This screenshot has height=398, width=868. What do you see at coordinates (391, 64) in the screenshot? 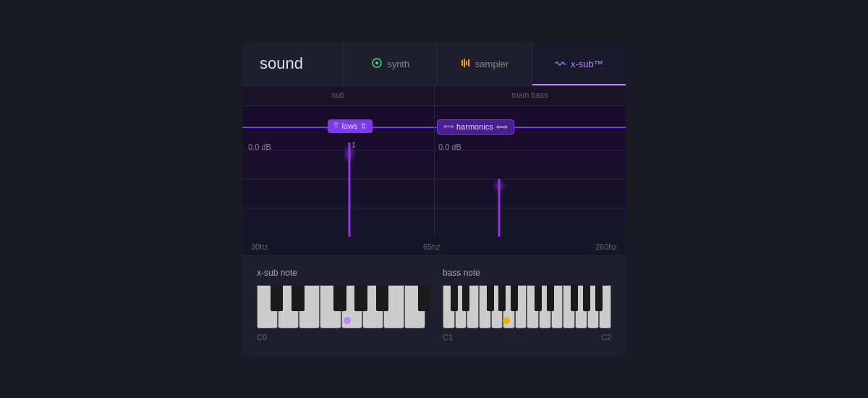
I see `tab-synth: synth` at bounding box center [391, 64].